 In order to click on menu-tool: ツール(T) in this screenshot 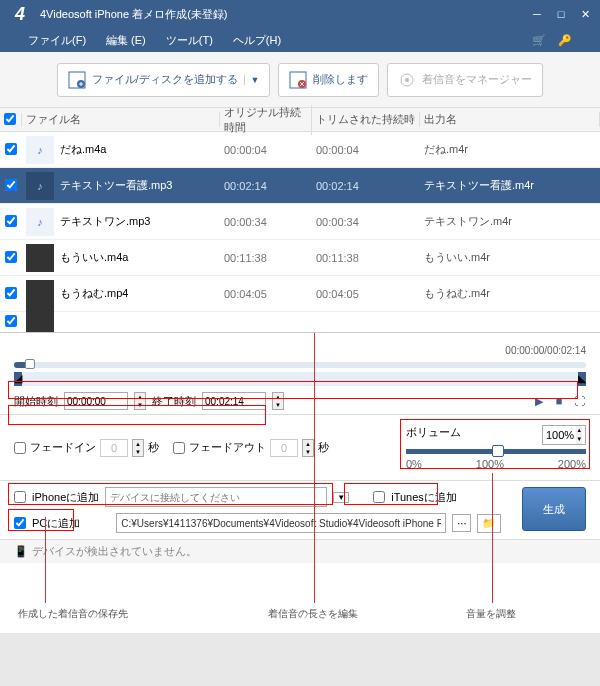, I will do `click(190, 40)`.